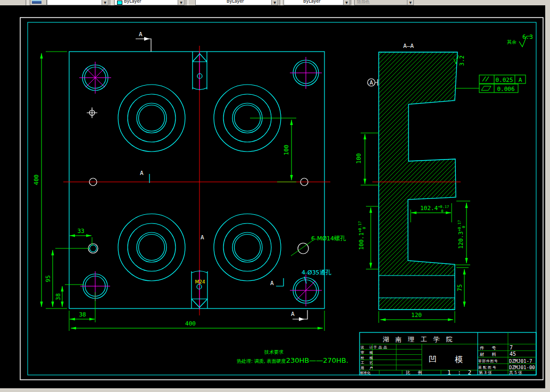 The height and width of the screenshot is (392, 550). I want to click on dim-38-vertical: 38, so click(59, 297).